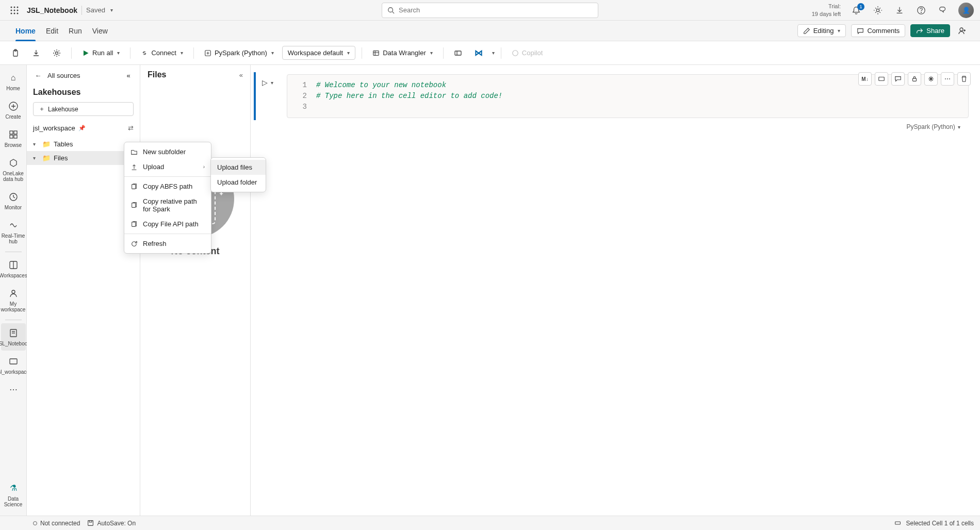  Describe the element at coordinates (13, 307) in the screenshot. I see `rail-label: My workspace` at that location.